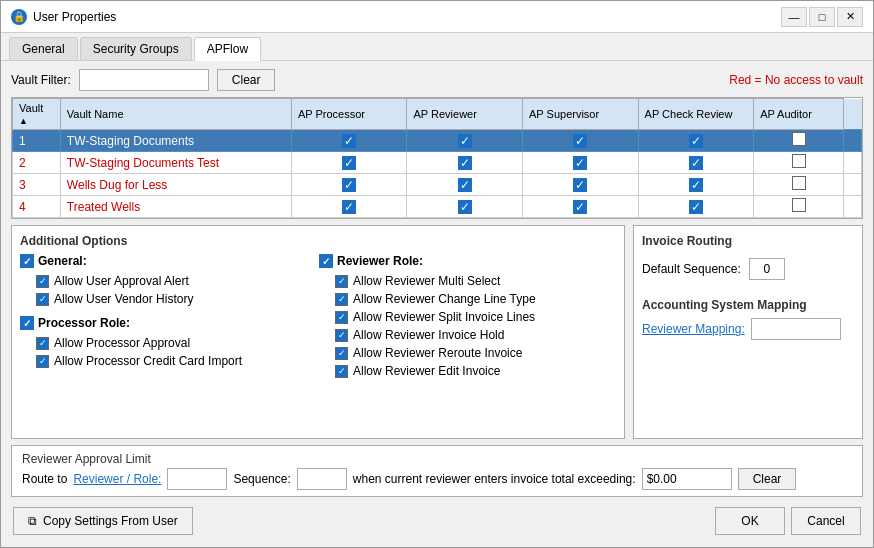  What do you see at coordinates (750, 521) in the screenshot?
I see `ok-button: OK` at bounding box center [750, 521].